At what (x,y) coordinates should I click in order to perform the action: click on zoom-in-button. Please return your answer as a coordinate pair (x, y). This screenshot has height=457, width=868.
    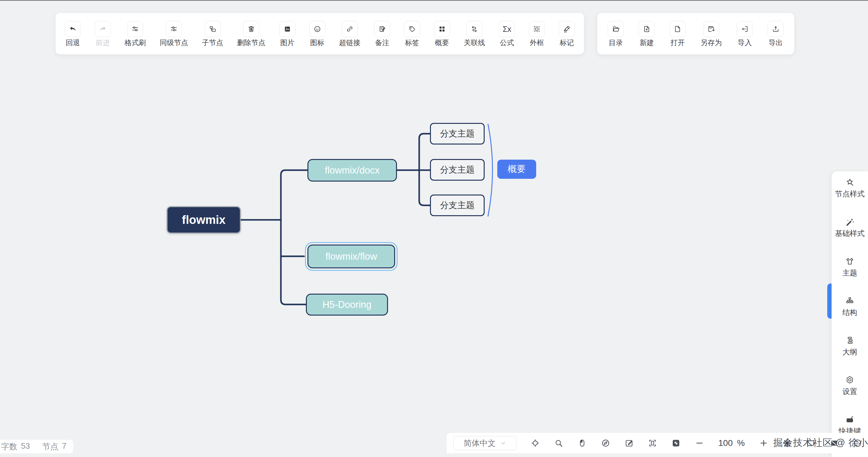
    Looking at the image, I should click on (764, 443).